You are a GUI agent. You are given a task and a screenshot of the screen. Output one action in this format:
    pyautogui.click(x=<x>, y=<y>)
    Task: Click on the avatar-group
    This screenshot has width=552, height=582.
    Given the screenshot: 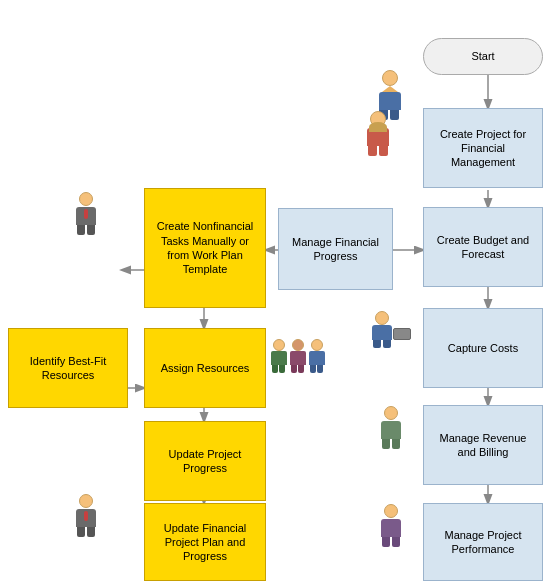 What is the action you would take?
    pyautogui.click(x=298, y=356)
    